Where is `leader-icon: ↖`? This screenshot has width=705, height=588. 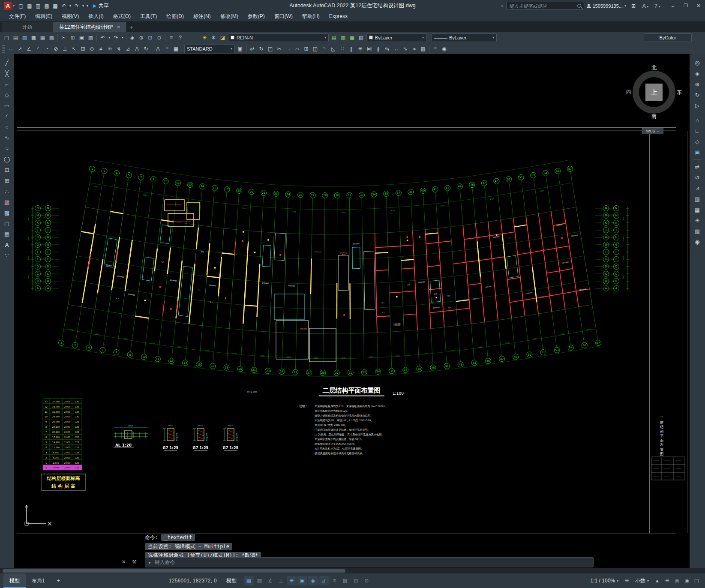
leader-icon: ↖ is located at coordinates (74, 49).